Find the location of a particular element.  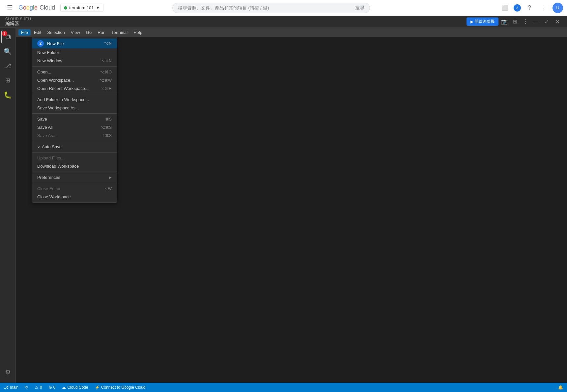

sidebar-icon-settings: ⚙ is located at coordinates (8, 372).